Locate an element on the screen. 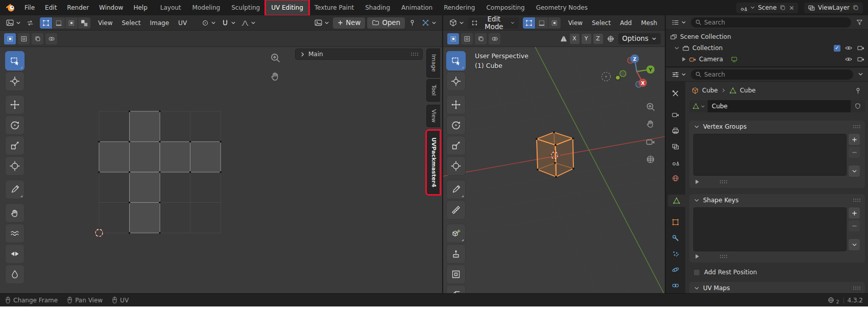 This screenshot has width=868, height=332. close-icon is located at coordinates (791, 8).